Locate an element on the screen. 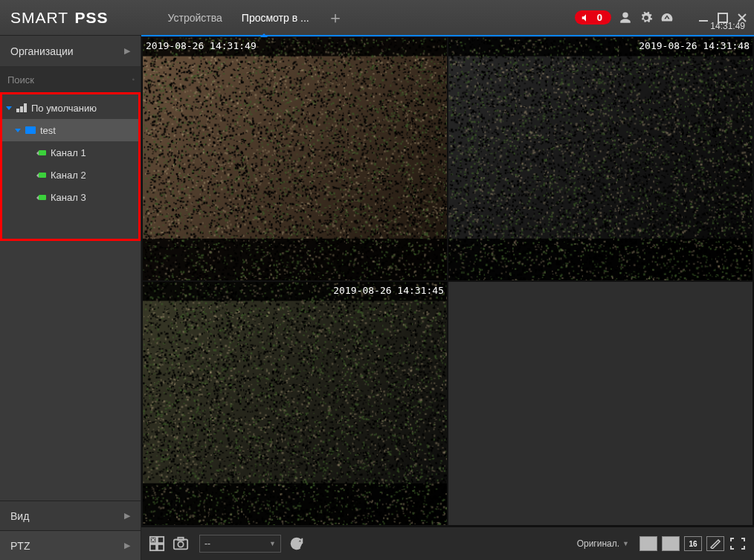  add-tab-button: ＋ is located at coordinates (335, 18).